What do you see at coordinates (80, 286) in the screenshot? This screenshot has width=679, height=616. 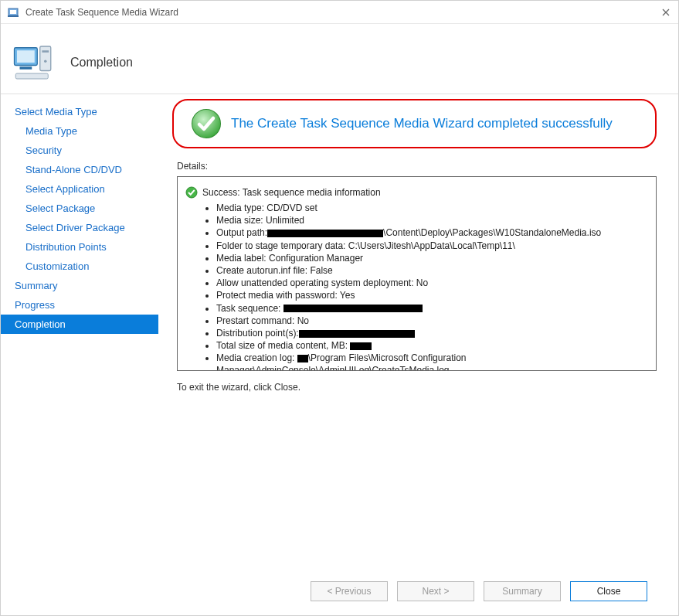 I see `sidebar-item-summary: Summary` at bounding box center [80, 286].